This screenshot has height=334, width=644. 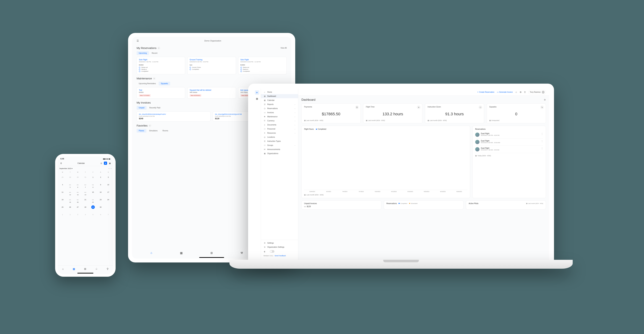 What do you see at coordinates (111, 168) in the screenshot?
I see `next-month-icon: ›` at bounding box center [111, 168].